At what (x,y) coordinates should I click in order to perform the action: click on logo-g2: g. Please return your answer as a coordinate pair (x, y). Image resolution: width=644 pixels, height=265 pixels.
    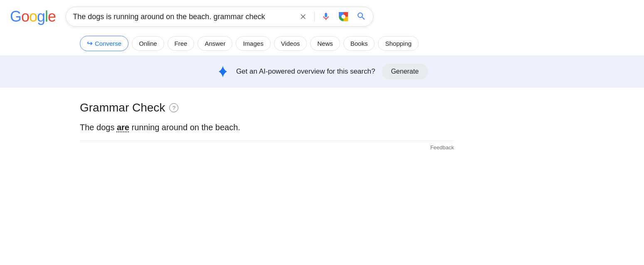
    Looking at the image, I should click on (41, 17).